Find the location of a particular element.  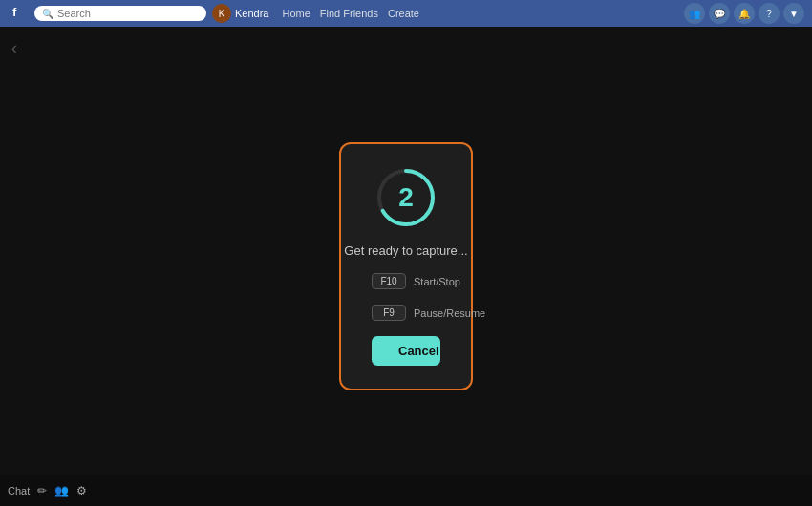

countdown-message: Get ready to capture... is located at coordinates (405, 250).